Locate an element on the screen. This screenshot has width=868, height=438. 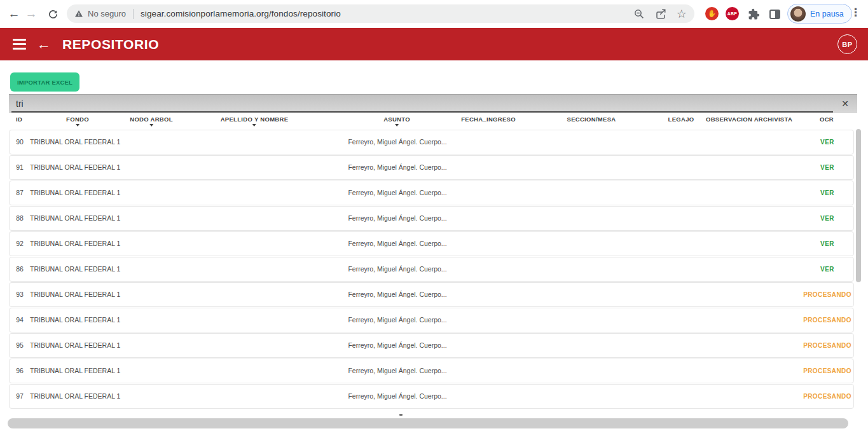
address-bar: No seguro sigear.comisionporlamemoria.or… is located at coordinates (380, 14).